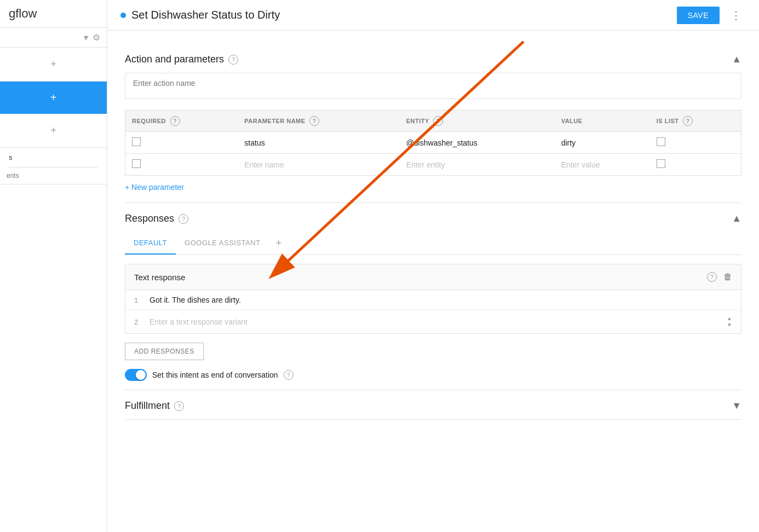 The height and width of the screenshot is (532, 759). I want to click on header-left: Set Dishwasher Status to Dirty, so click(200, 15).